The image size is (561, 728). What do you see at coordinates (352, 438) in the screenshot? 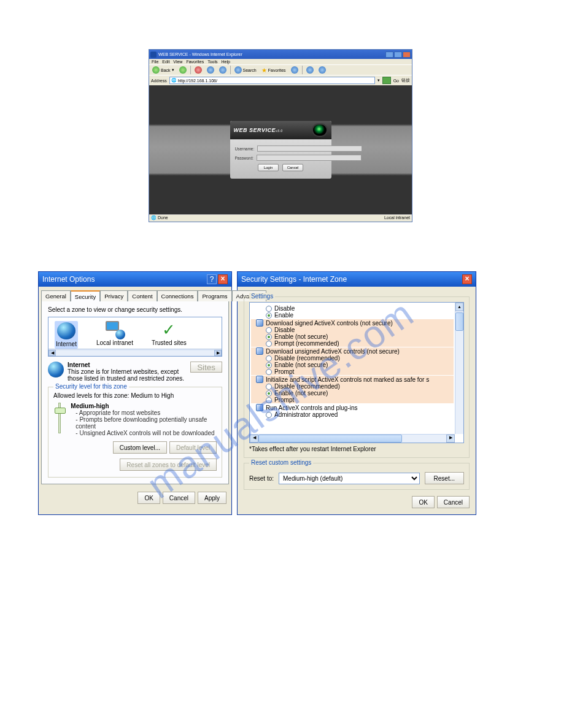
I see `horizontal-scrollbar: ◀▶` at bounding box center [352, 438].